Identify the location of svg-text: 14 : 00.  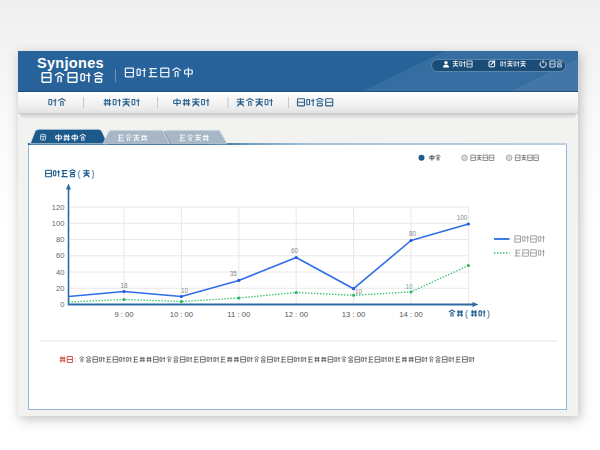
(411, 314).